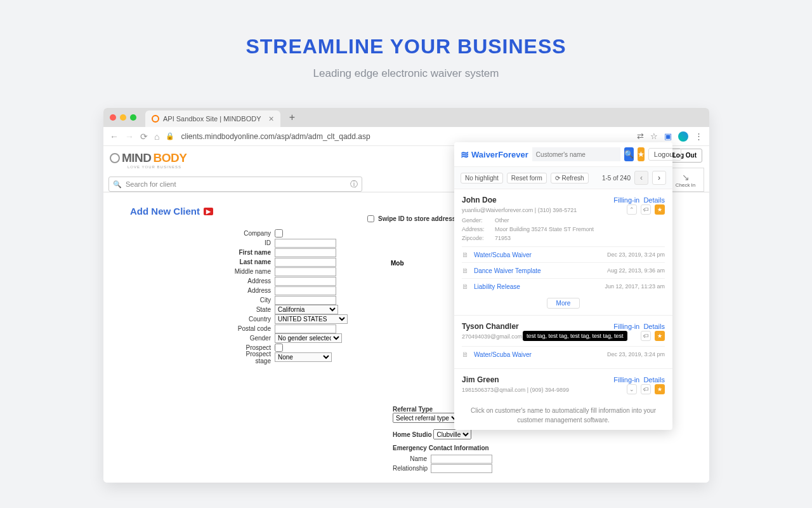 This screenshot has width=812, height=508. I want to click on stage-select: None, so click(303, 357).